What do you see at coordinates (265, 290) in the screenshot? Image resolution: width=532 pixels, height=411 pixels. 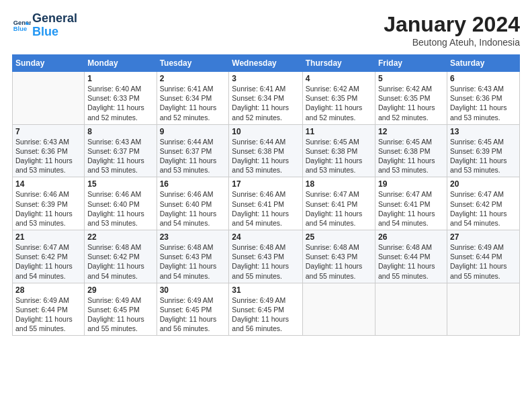 I see `day-number: 31` at bounding box center [265, 290].